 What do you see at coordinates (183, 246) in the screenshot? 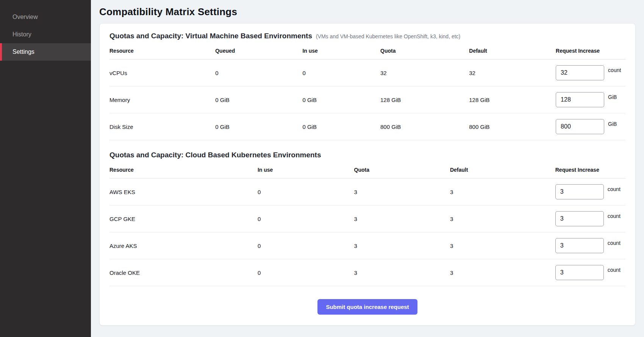
I see `resource-name: Azure AKS` at bounding box center [183, 246].